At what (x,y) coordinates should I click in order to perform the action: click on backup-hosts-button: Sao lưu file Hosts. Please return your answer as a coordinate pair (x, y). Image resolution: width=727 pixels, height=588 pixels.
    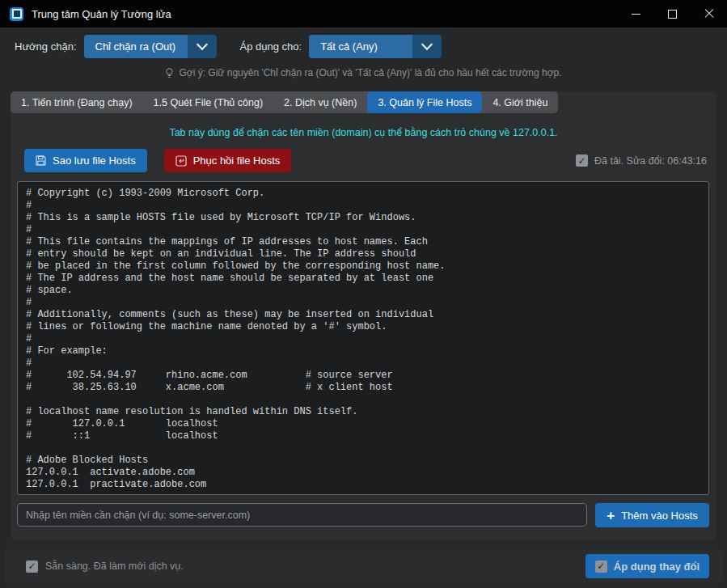
    Looking at the image, I should click on (86, 160).